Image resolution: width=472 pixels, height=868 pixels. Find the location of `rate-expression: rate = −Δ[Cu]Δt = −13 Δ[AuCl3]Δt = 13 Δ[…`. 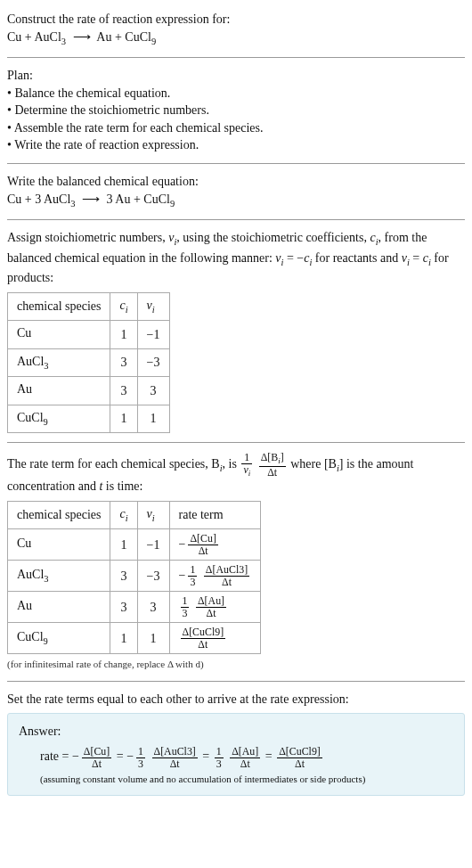

rate-expression: rate = −Δ[Cu]Δt = −13 Δ[AuCl3]Δt = 13 Δ[… is located at coordinates (236, 757).